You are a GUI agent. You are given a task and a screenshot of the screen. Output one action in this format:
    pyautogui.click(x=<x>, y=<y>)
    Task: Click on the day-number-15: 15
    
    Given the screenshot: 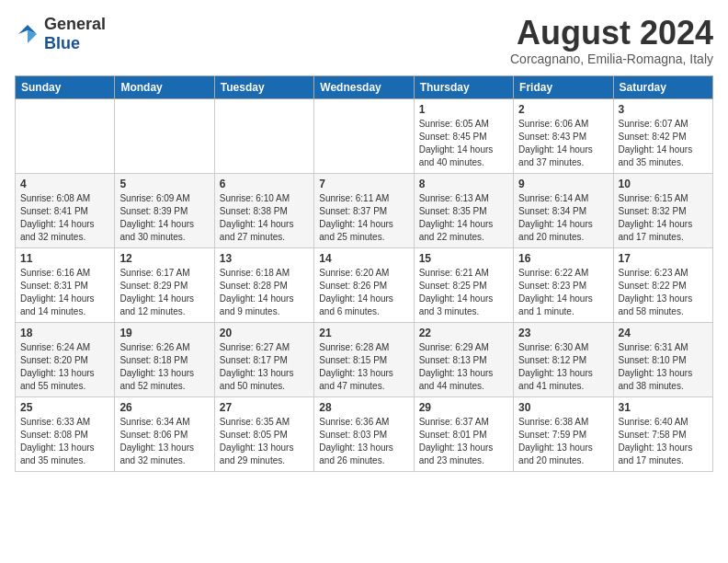 What is the action you would take?
    pyautogui.click(x=463, y=259)
    